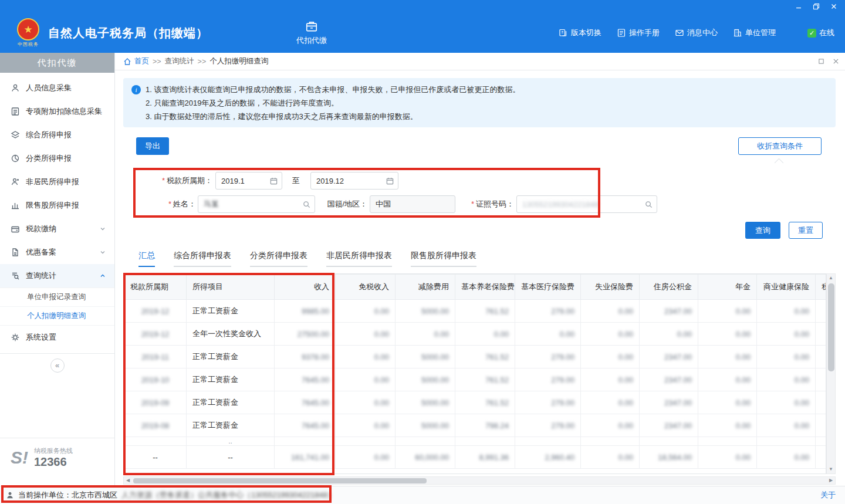 Image resolution: width=845 pixels, height=504 pixels. What do you see at coordinates (202, 259) in the screenshot?
I see `tab-comprehensive-income-form: 综合所得申报表` at bounding box center [202, 259].